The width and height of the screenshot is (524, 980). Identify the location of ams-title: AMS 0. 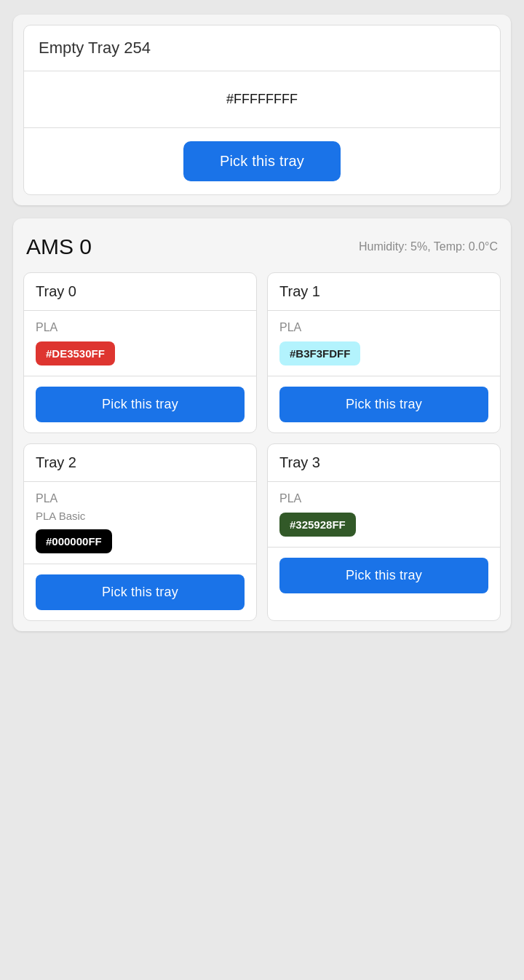
(59, 247).